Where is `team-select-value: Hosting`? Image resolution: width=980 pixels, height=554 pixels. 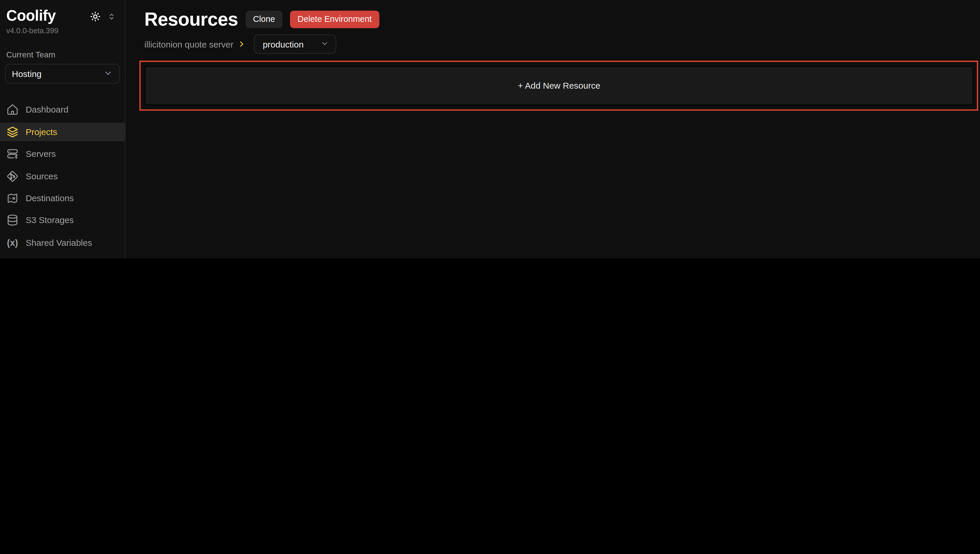
team-select-value: Hosting is located at coordinates (27, 74).